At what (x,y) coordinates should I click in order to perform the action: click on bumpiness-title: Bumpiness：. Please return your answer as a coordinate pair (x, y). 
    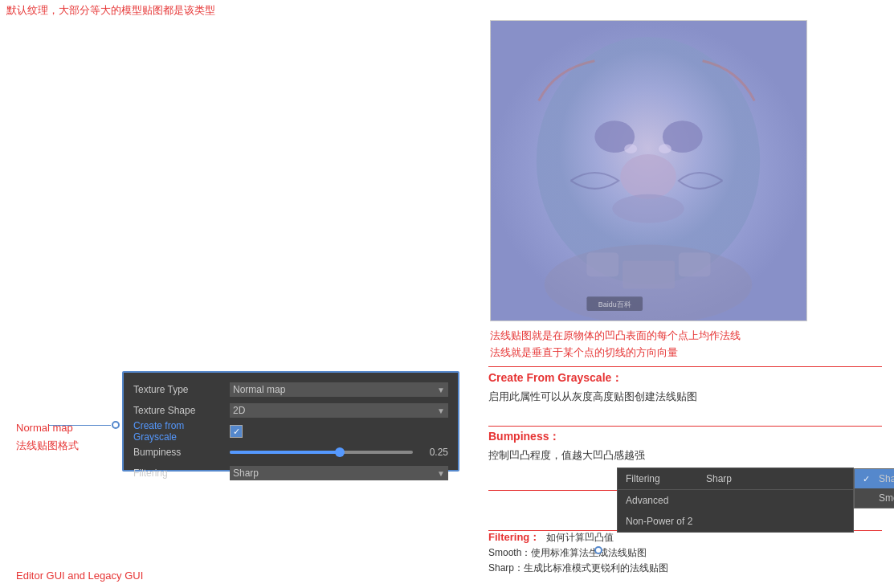
    Looking at the image, I should click on (685, 437).